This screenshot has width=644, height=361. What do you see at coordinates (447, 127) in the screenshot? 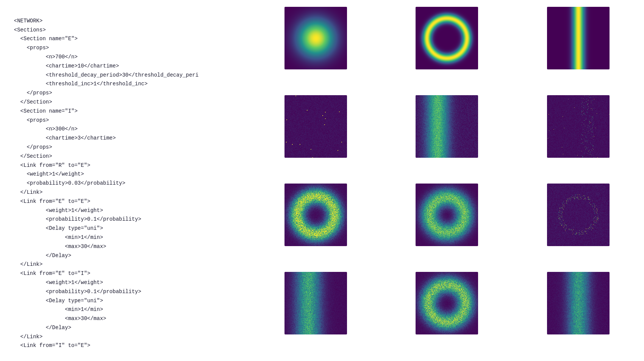
I see `heatmap-noisy-vertical-band` at bounding box center [447, 127].